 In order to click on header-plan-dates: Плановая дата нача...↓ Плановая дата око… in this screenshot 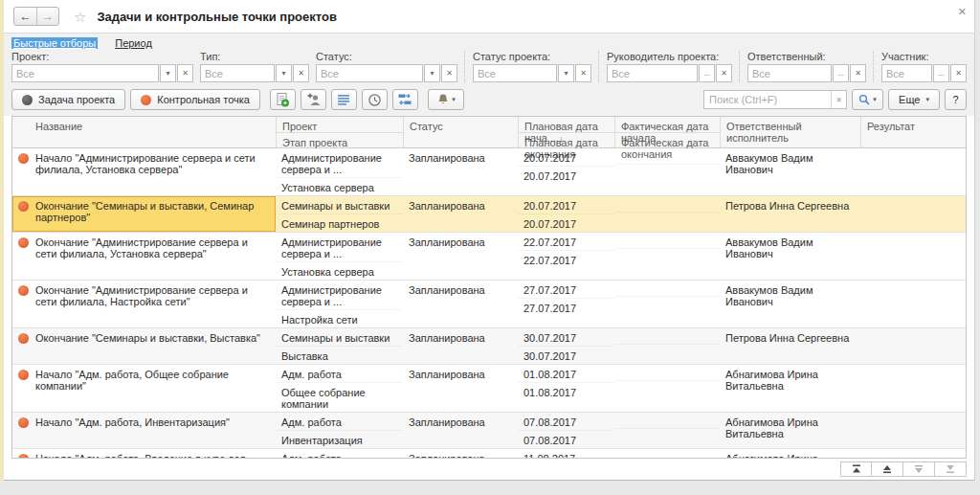, I will do `click(567, 132)`.